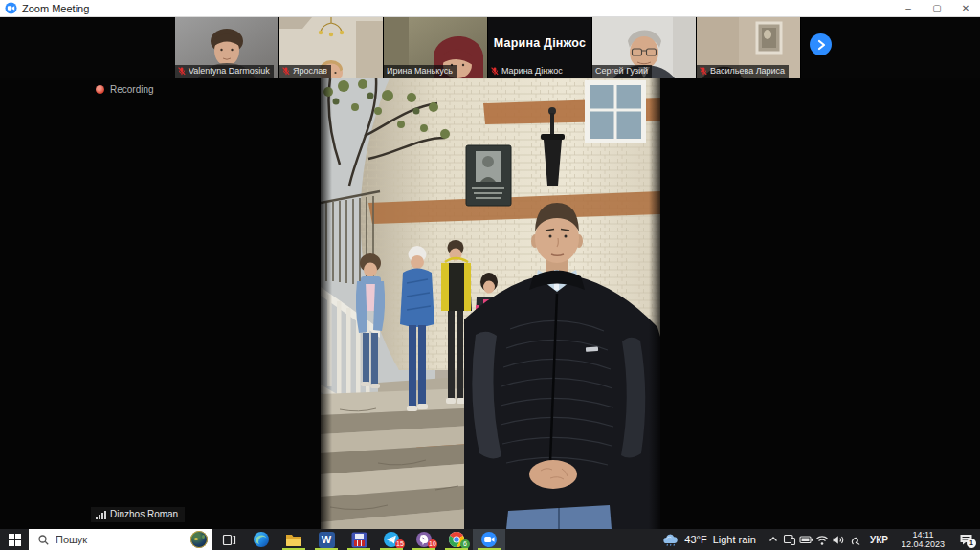 Image resolution: width=980 pixels, height=550 pixels. Describe the element at coordinates (532, 71) in the screenshot. I see `participant-name: Марина Дінжос` at that location.